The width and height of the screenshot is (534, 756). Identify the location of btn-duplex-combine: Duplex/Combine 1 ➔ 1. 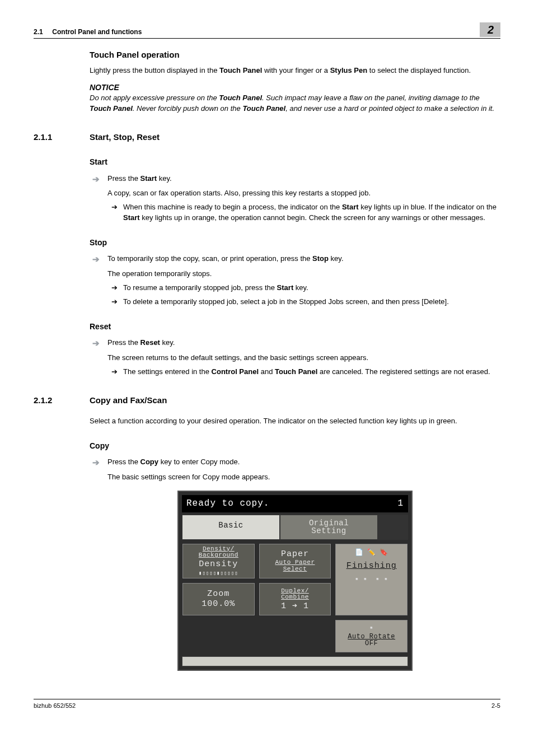
(296, 599).